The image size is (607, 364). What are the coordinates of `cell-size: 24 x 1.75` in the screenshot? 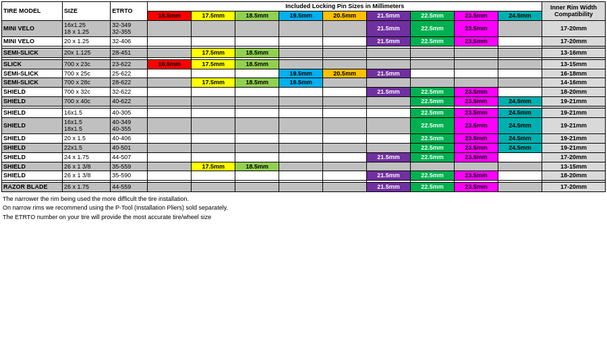 It's located at (86, 157).